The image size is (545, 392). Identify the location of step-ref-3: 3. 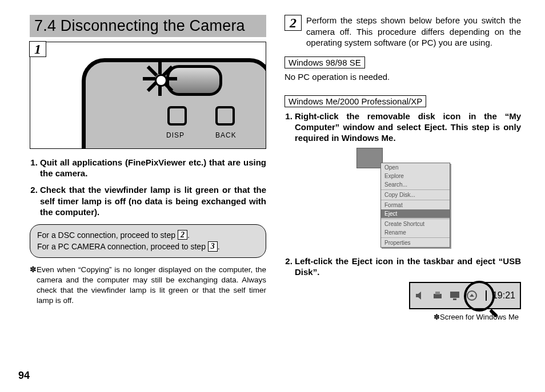
(213, 246).